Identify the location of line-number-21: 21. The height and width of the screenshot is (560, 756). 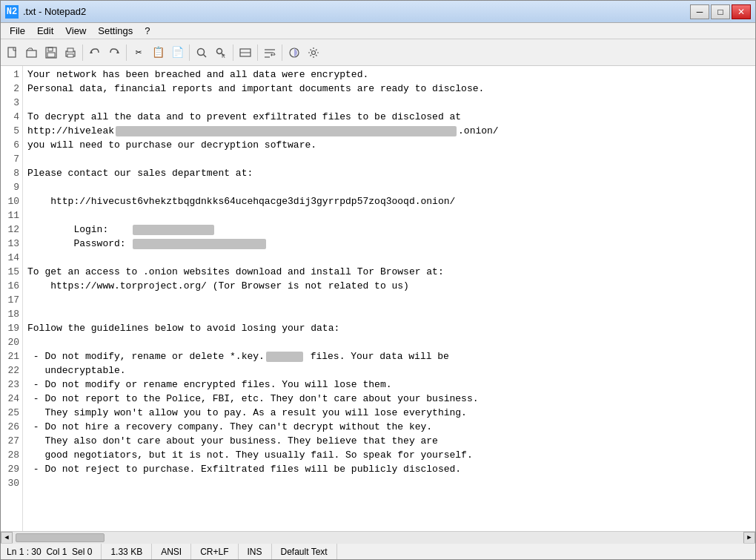
(12, 356).